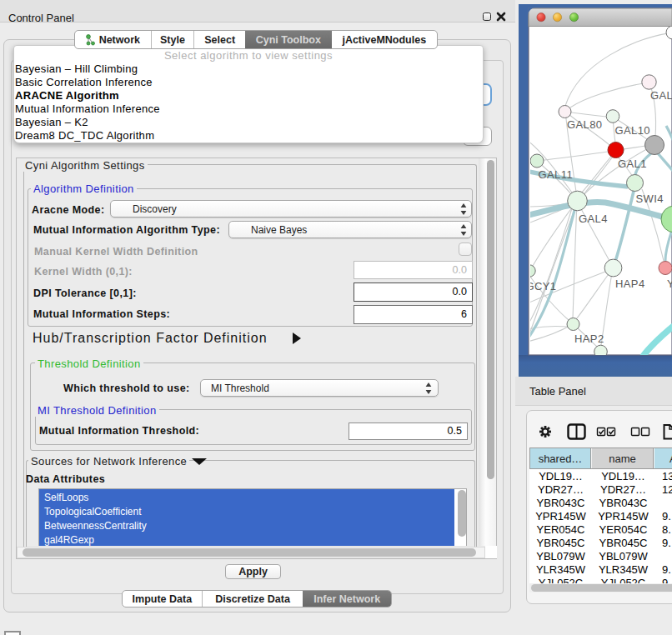 The image size is (672, 635). Describe the element at coordinates (630, 283) in the screenshot. I see `svg-text: HAP4` at that location.